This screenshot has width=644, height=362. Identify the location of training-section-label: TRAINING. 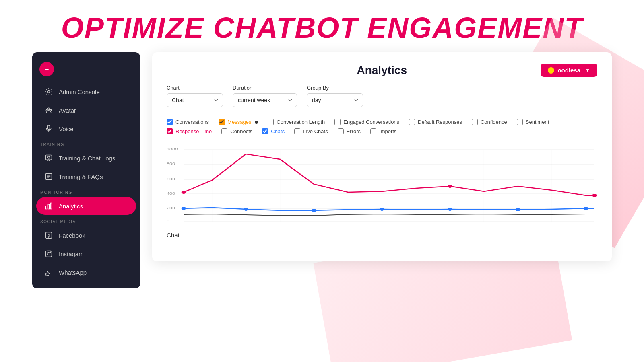
(86, 143).